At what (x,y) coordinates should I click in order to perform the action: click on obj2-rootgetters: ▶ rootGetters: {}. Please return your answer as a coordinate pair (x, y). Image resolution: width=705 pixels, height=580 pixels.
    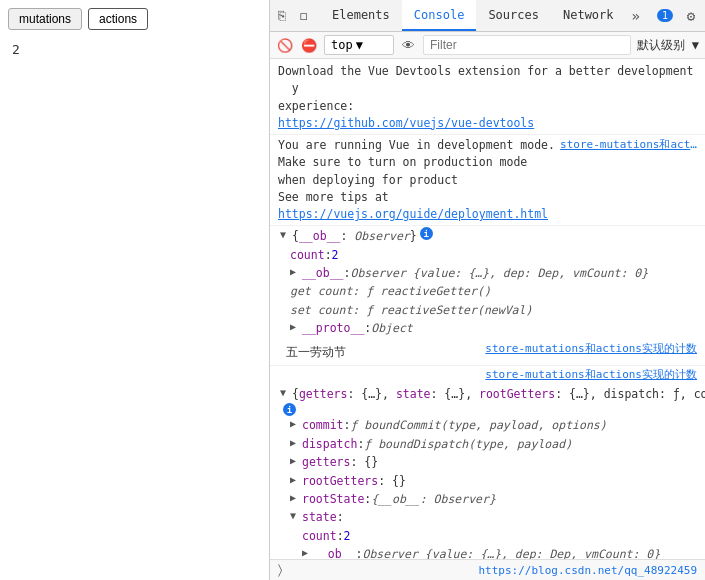
    Looking at the image, I should click on (488, 481).